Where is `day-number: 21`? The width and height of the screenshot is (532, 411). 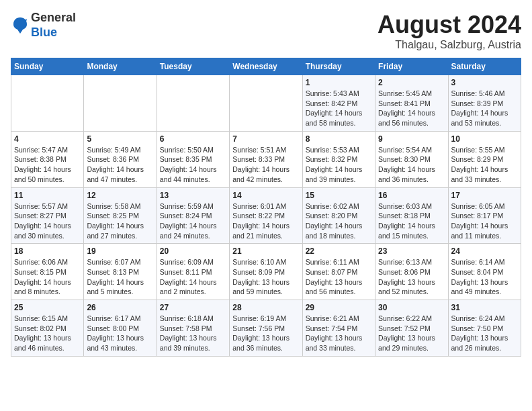
day-number: 21 is located at coordinates (266, 251).